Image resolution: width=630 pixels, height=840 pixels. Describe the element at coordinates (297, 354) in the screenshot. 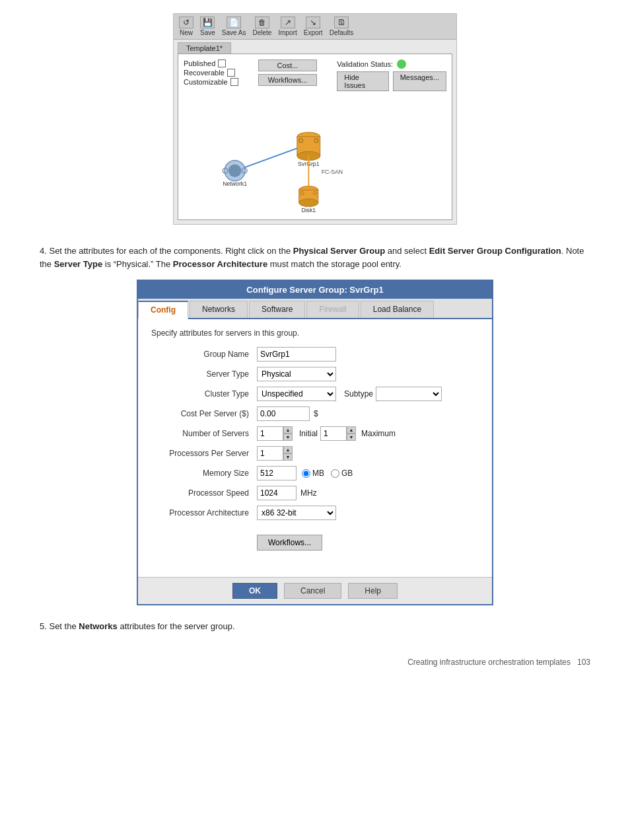

I see `group-name-input` at that location.